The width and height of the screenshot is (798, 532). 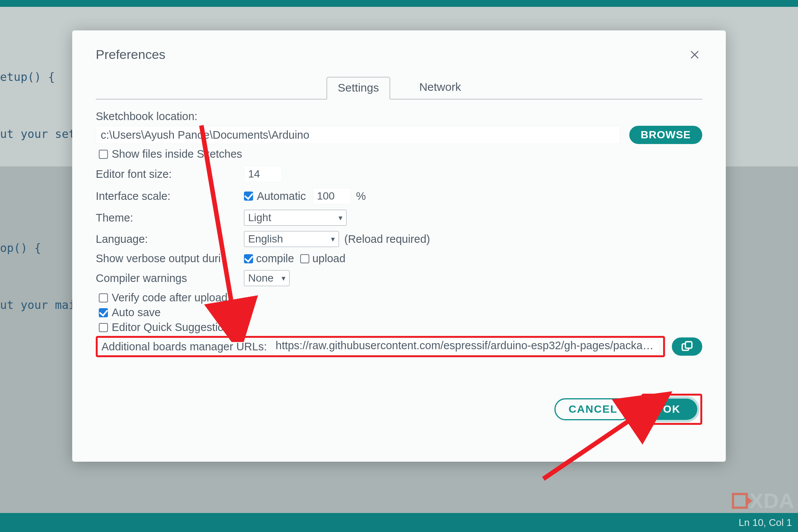 I want to click on external-window-icon, so click(x=687, y=347).